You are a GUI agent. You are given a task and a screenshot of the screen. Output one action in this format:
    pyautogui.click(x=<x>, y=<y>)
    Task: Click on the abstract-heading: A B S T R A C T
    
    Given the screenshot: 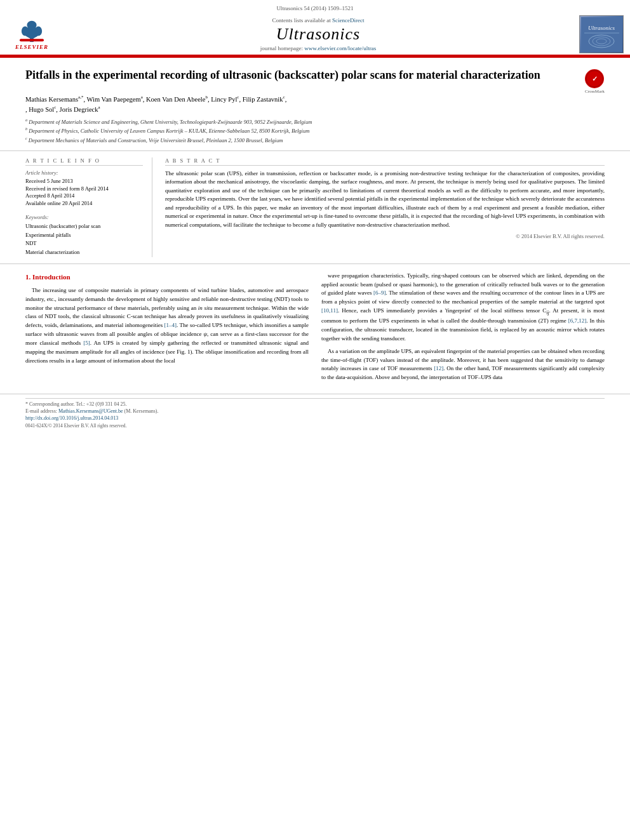 What is the action you would take?
    pyautogui.click(x=385, y=161)
    